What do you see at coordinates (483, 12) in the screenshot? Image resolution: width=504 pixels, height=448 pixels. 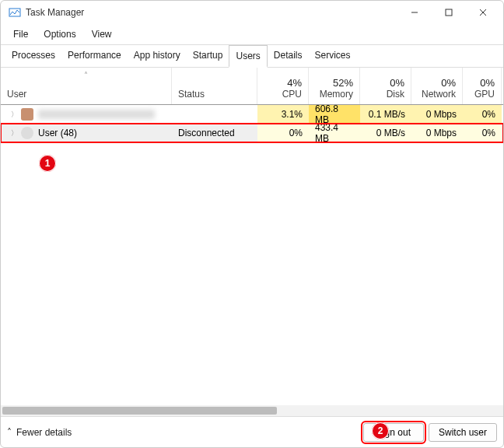 I see `close-button` at bounding box center [483, 12].